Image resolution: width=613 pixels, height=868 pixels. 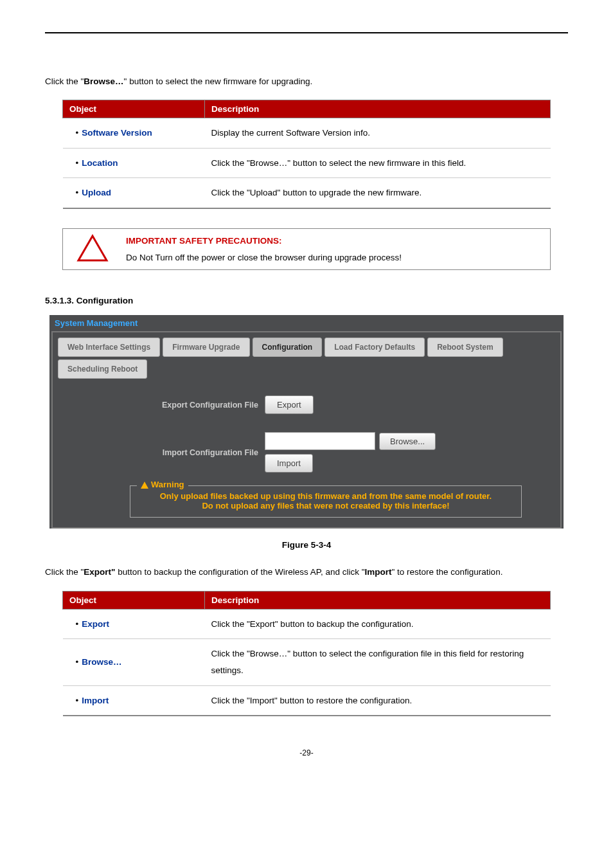 I want to click on tabs-row: Web Interface Settings Firmware Upgrade …, so click(x=306, y=358).